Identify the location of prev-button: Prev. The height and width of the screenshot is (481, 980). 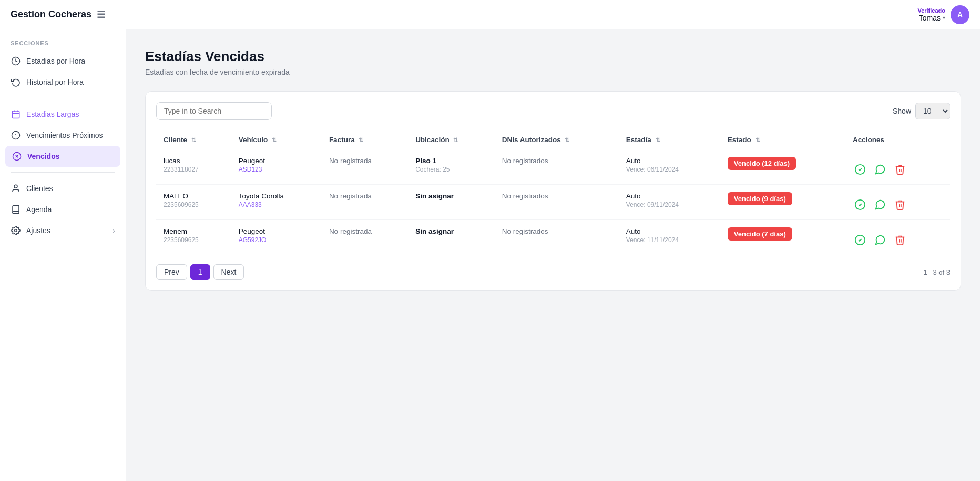
(171, 272).